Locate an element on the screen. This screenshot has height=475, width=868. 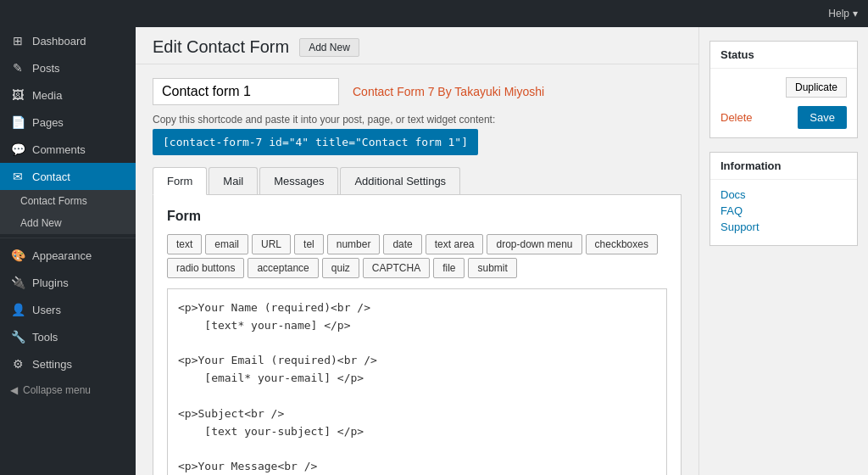
sidebar-item-pages: 📄 Pages is located at coordinates (68, 122).